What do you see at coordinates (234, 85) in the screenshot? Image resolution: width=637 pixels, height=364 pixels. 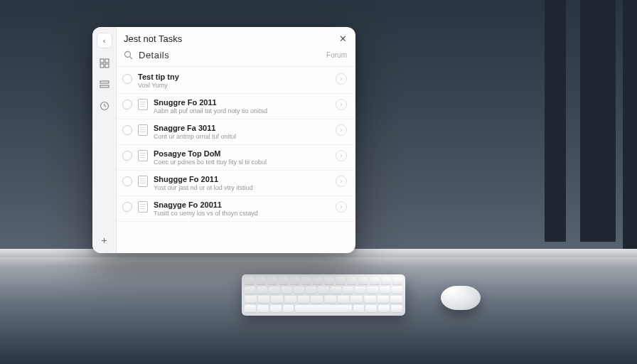 I see `item-subtitle: Vosl Yumy` at bounding box center [234, 85].